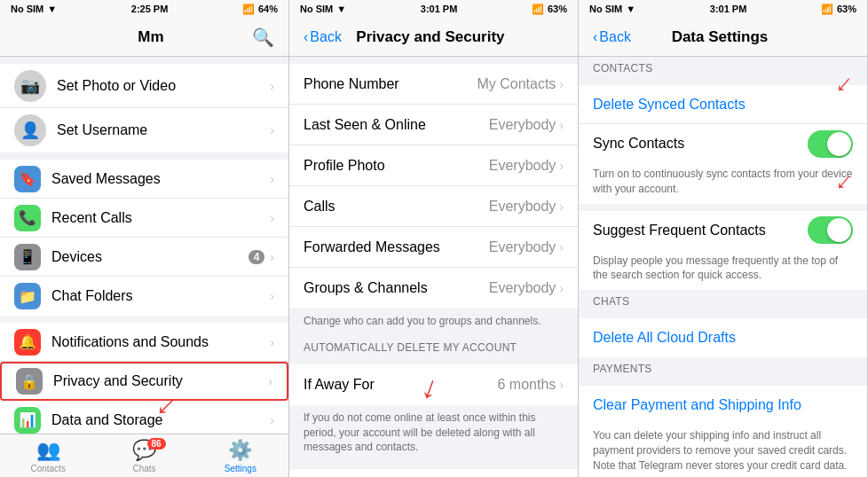 The image size is (868, 477). Describe the element at coordinates (241, 468) in the screenshot. I see `settings-tab-label: Settings` at that location.